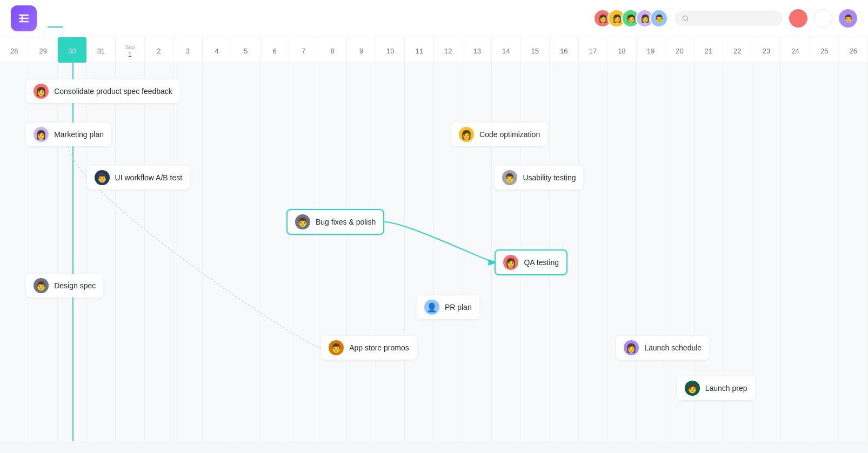 Image resolution: width=868 pixels, height=453 pixels. I want to click on date-col-16: 16, so click(564, 50).